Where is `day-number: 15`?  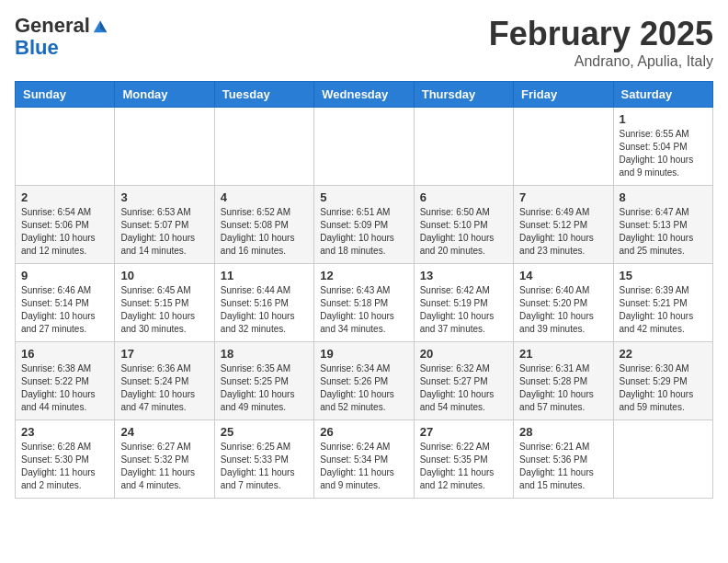 day-number: 15 is located at coordinates (664, 276).